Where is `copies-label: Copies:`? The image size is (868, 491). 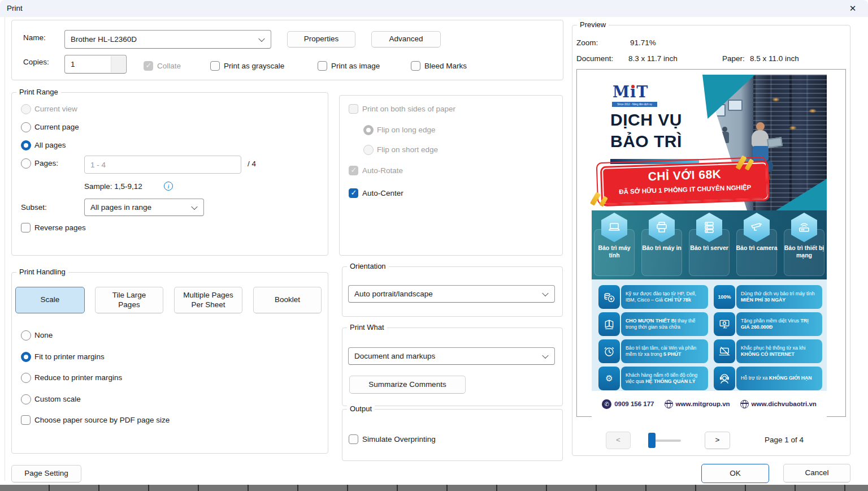
copies-label: Copies: is located at coordinates (36, 62).